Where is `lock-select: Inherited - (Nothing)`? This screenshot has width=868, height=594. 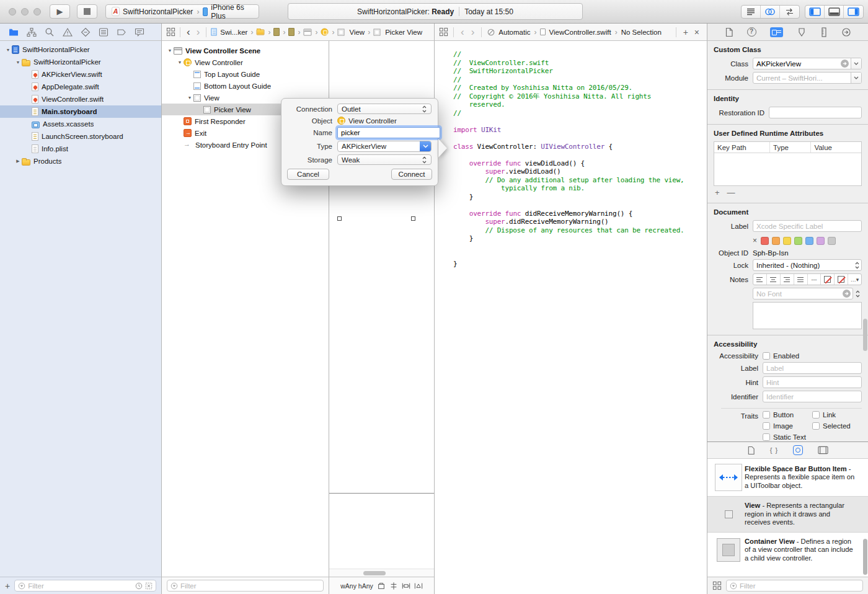
lock-select: Inherited - (Nothing) is located at coordinates (807, 265).